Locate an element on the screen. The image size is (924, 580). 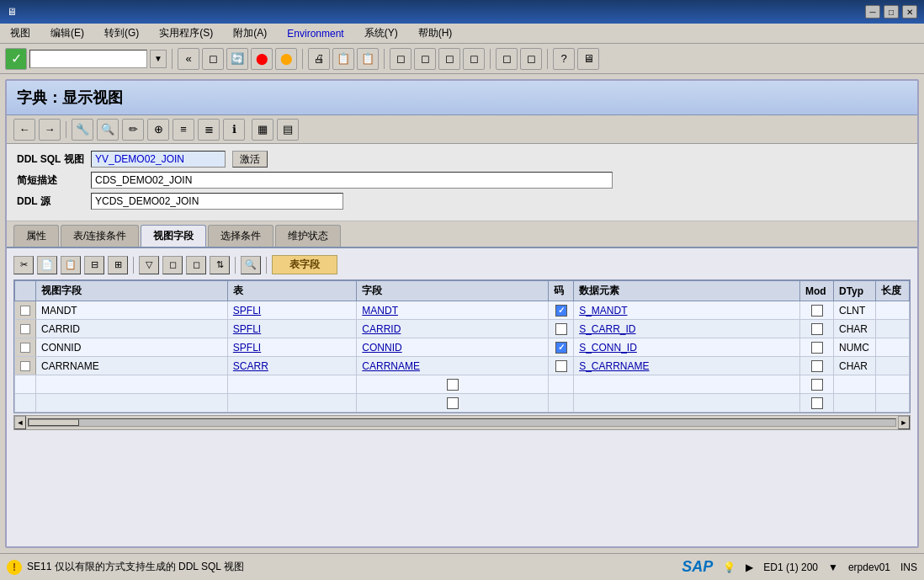
ddl-source-input is located at coordinates (217, 201).